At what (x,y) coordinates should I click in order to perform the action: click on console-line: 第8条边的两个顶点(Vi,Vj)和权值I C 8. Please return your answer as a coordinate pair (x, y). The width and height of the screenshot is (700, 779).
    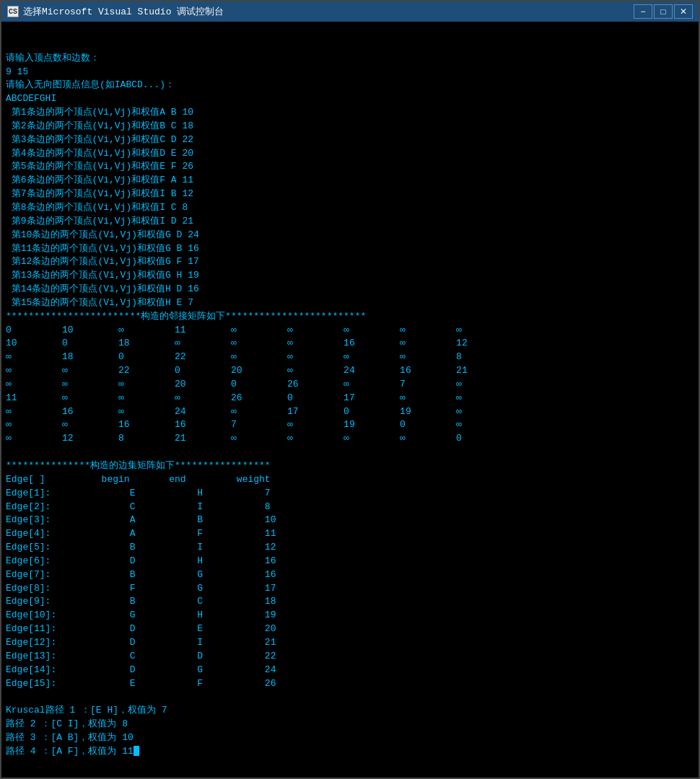
    Looking at the image, I should click on (350, 208).